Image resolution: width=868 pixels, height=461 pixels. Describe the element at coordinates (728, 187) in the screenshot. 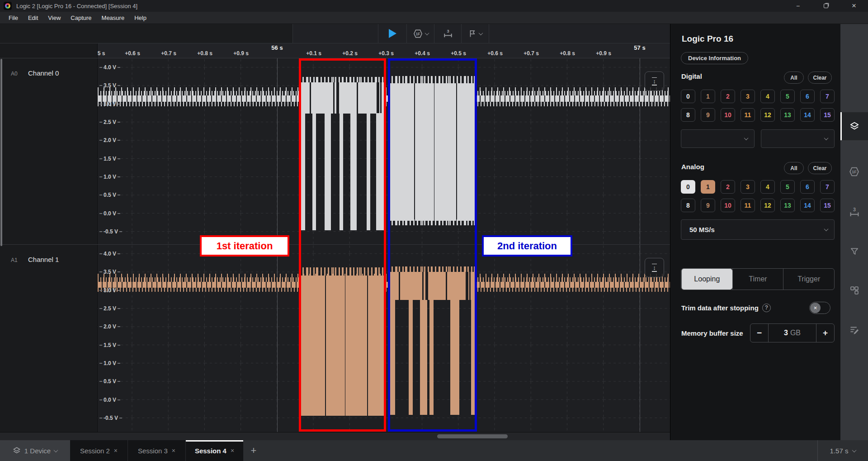

I see `analog-channel-button: 2` at that location.